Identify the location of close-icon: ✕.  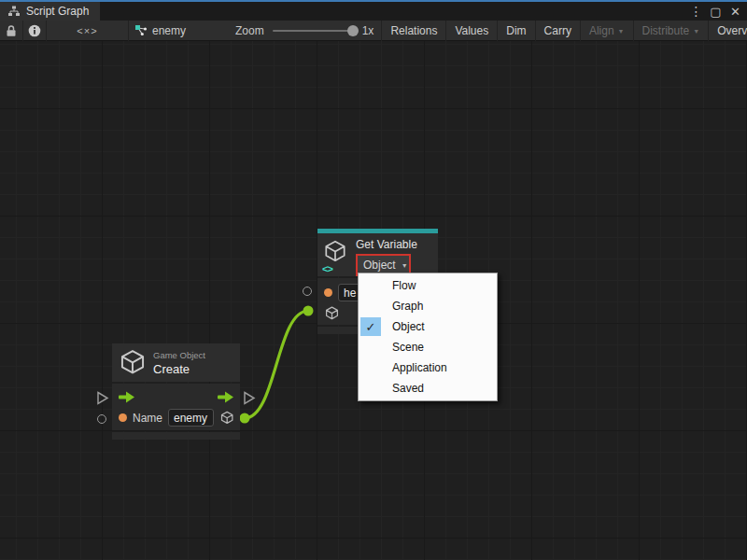
(736, 11).